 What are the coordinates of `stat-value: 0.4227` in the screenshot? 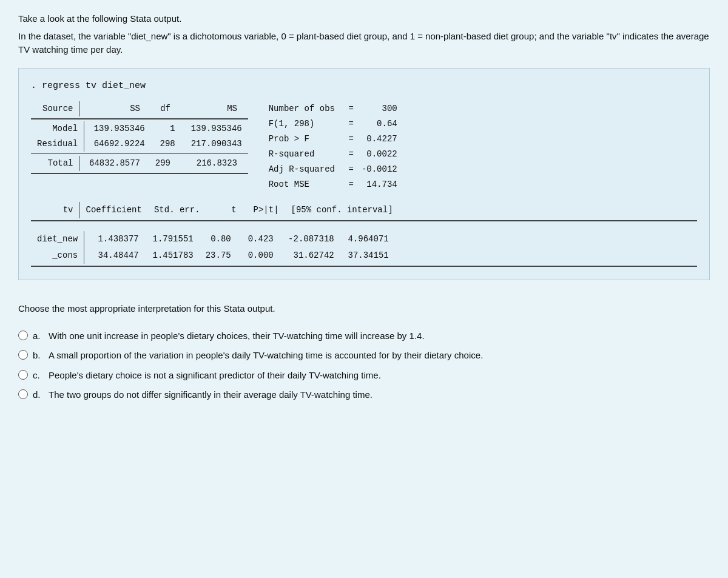 It's located at (379, 139).